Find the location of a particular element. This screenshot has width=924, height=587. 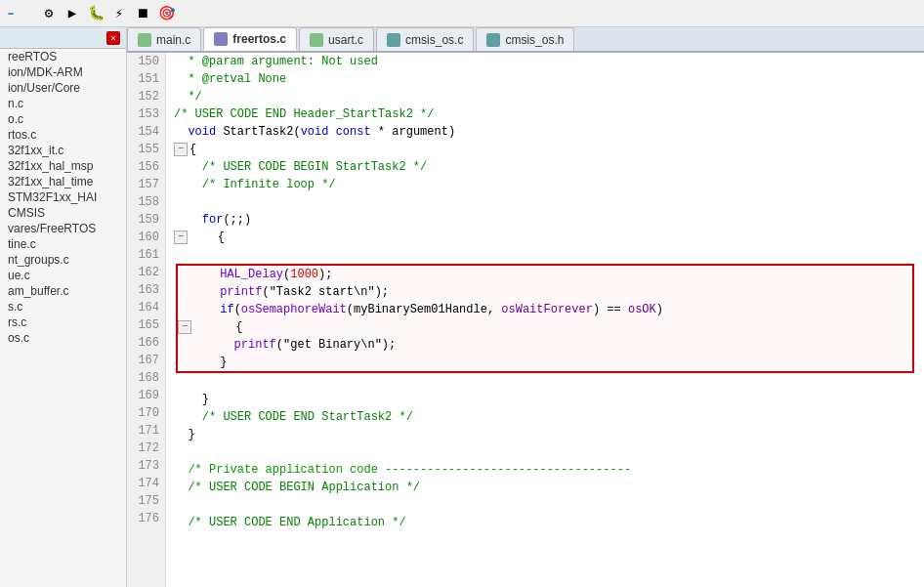

sidebar-item-6: 32f1xx_it.c is located at coordinates (63, 150).